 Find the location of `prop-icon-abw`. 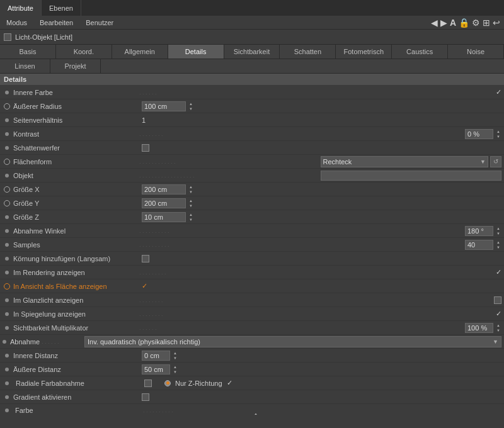

prop-icon-abw is located at coordinates (7, 231).